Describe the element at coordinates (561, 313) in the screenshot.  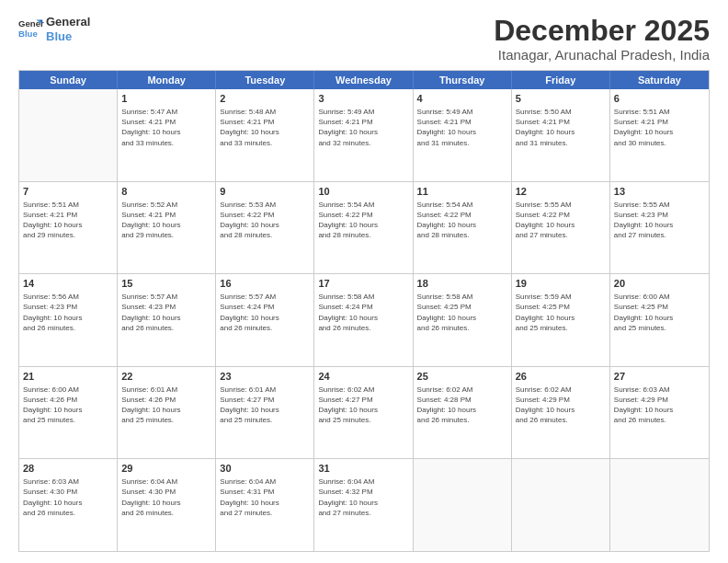
I see `day-info: Sunrise: 5:59 AM Sunset: 4:25 PM Dayligh…` at that location.